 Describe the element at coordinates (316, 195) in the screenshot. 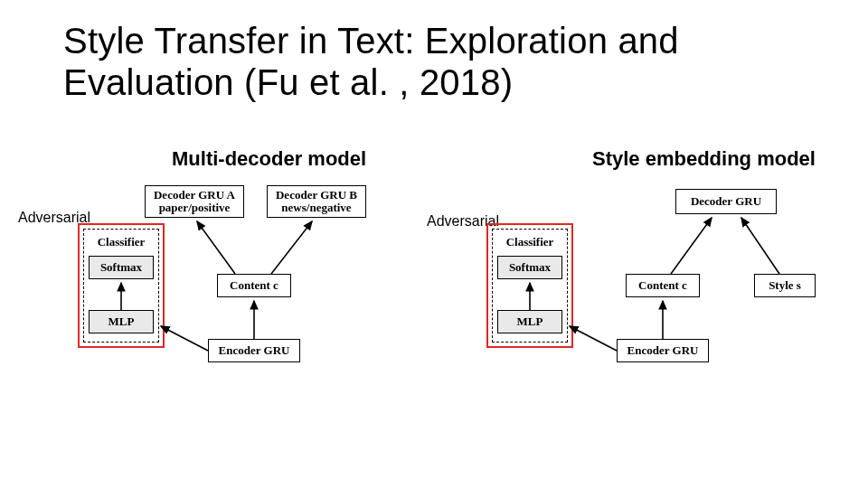

I see `decoder-b-line1: Decoder GRU B` at that location.